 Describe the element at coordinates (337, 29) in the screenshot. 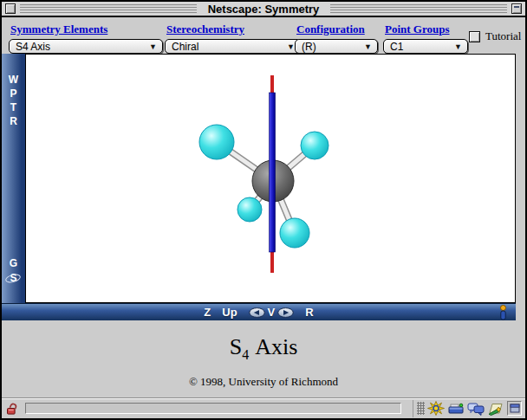

I see `configuration-link: Configuration` at that location.